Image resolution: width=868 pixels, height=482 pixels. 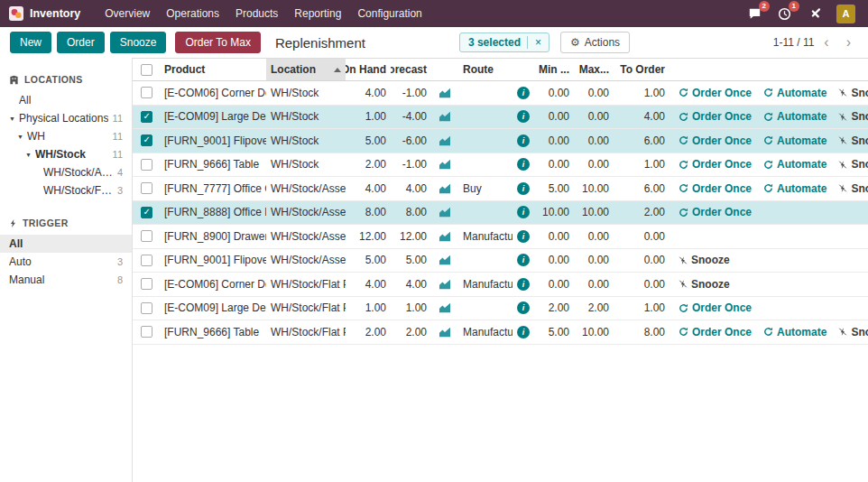 I want to click on sidebar-item: WH/Stock/Flat P...3, so click(x=66, y=190).